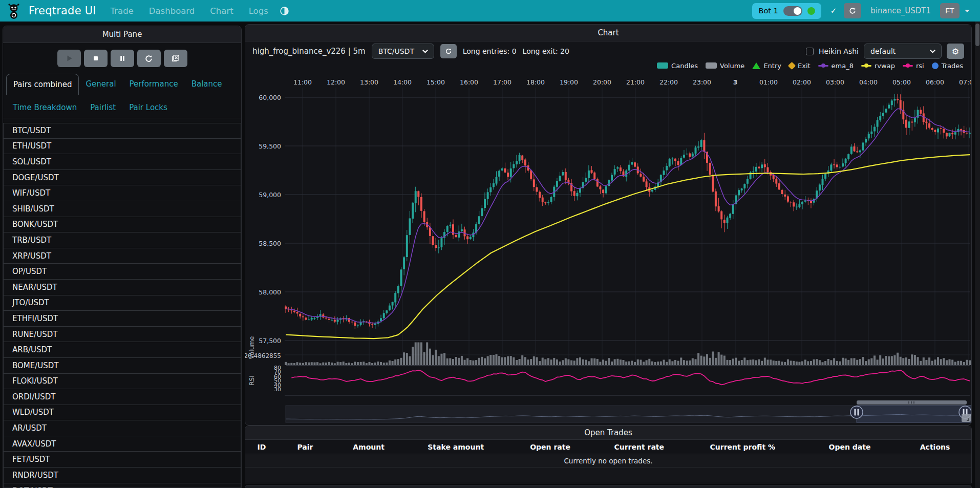 This screenshot has height=488, width=980. Describe the element at coordinates (608, 433) in the screenshot. I see `open-trades-title: Open Trades` at that location.